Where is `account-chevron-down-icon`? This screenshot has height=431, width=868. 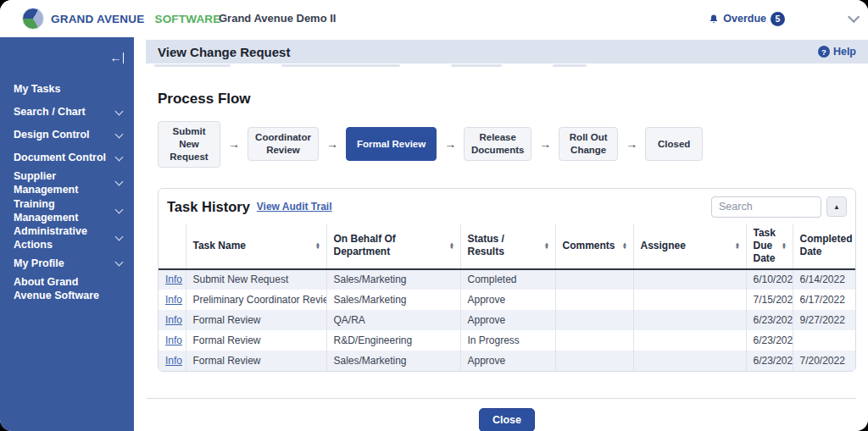
account-chevron-down-icon is located at coordinates (854, 17).